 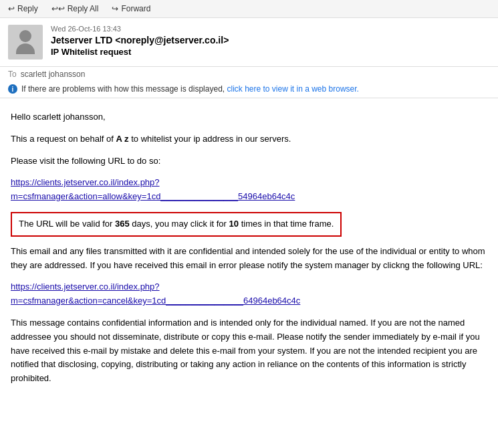 What do you see at coordinates (58, 9) in the screenshot?
I see `reply-all-icon: ↩↩` at bounding box center [58, 9].